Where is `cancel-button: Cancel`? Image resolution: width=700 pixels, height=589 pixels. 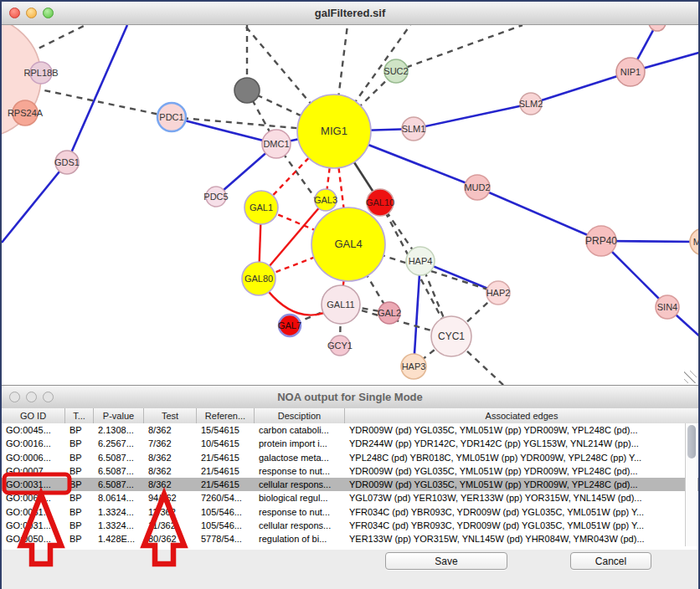 cancel-button: Cancel is located at coordinates (611, 561).